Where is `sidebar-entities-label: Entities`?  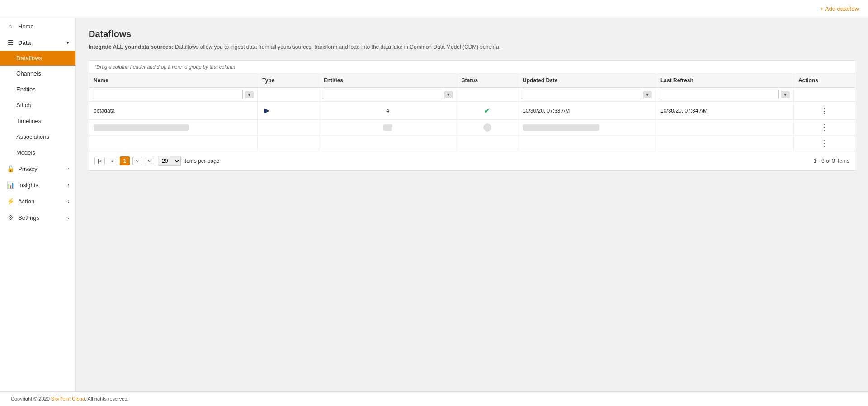
sidebar-entities-label: Entities is located at coordinates (21, 90).